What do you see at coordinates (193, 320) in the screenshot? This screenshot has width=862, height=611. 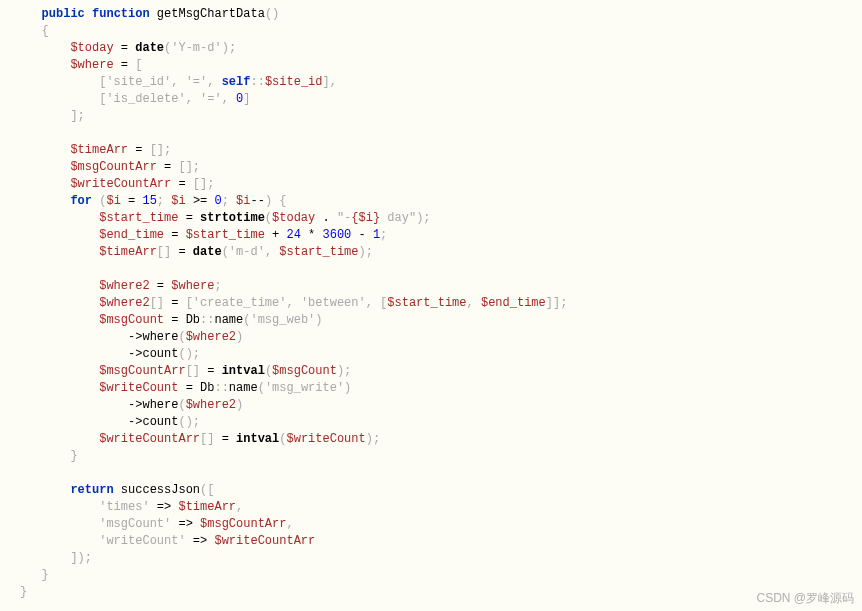 I see `cls-db: Db` at bounding box center [193, 320].